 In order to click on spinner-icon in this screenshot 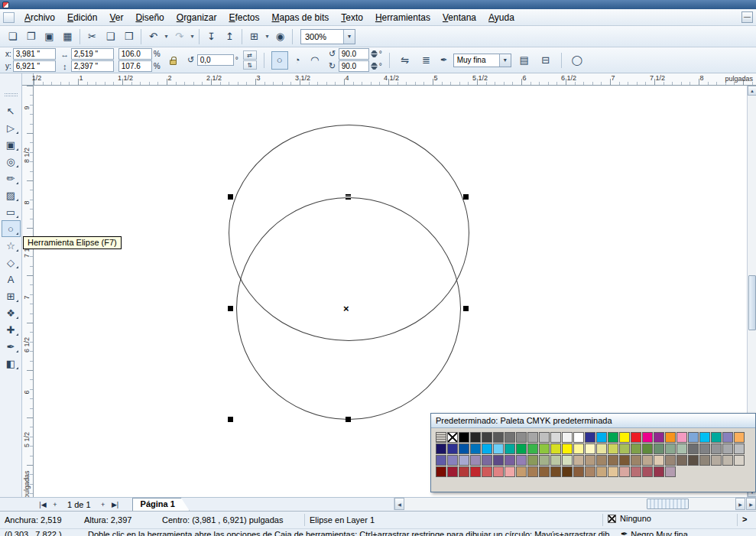, I will do `click(375, 66)`.